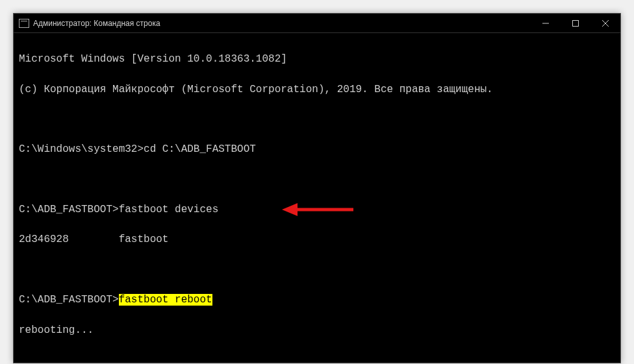 The height and width of the screenshot is (364, 634). Describe the element at coordinates (605, 23) in the screenshot. I see `close-button` at that location.